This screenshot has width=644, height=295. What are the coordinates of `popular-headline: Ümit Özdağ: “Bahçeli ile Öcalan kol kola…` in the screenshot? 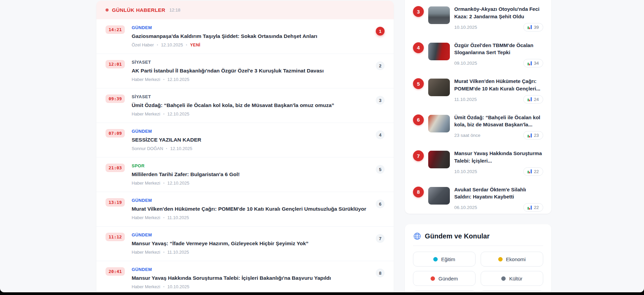 It's located at (499, 121).